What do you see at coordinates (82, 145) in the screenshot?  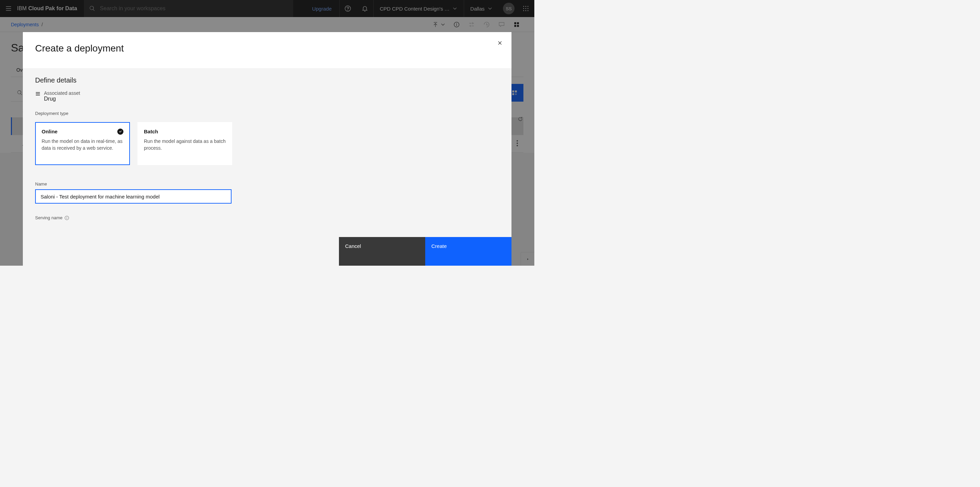 I see `tile-desc: Run the model on data in real-time, as d…` at bounding box center [82, 145].